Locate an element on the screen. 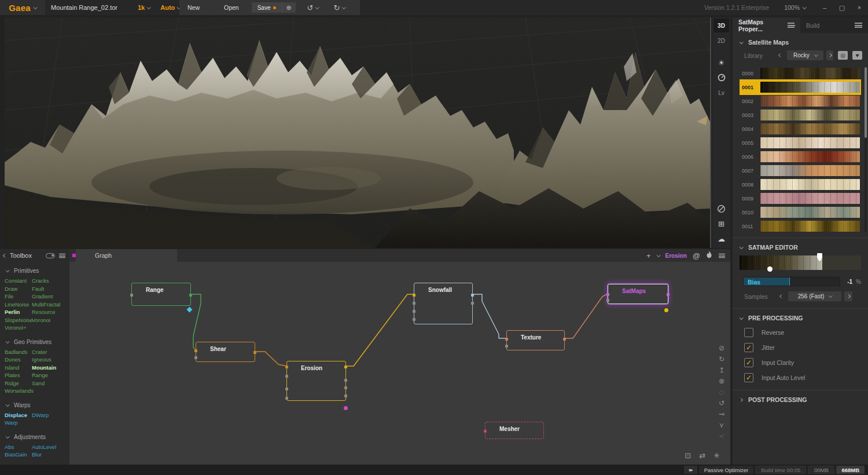  toolbox-section-adjustments: Adjustments is located at coordinates (35, 436).